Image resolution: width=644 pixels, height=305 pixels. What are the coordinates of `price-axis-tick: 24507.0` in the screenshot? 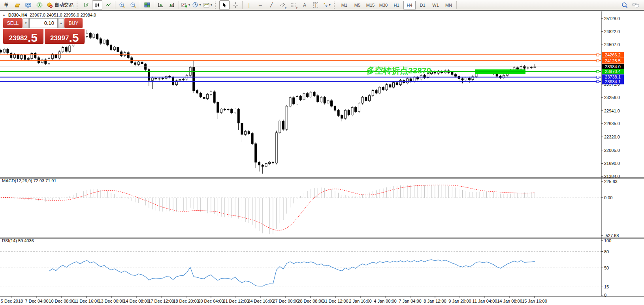 It's located at (612, 45).